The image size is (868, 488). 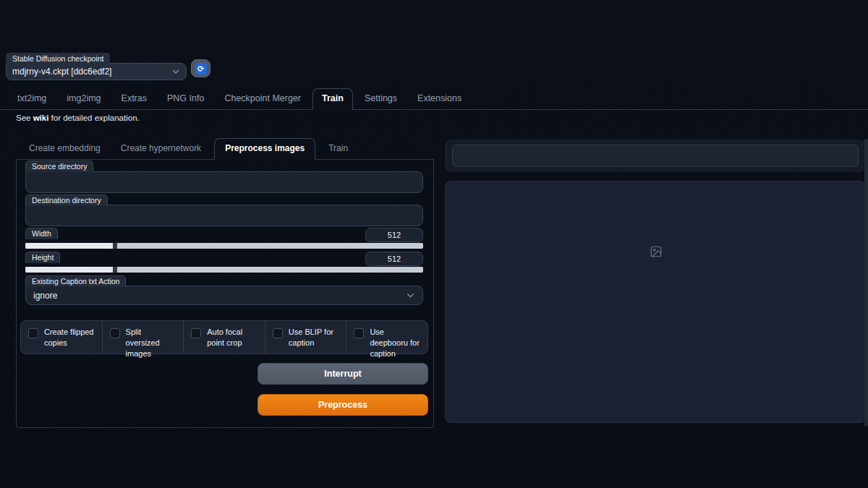 What do you see at coordinates (394, 259) in the screenshot?
I see `height-number-input: 512` at bounding box center [394, 259].